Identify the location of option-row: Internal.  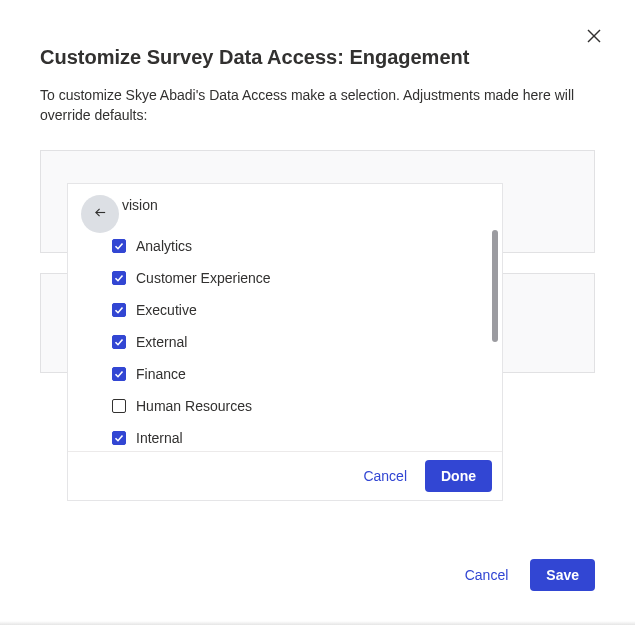
(285, 436).